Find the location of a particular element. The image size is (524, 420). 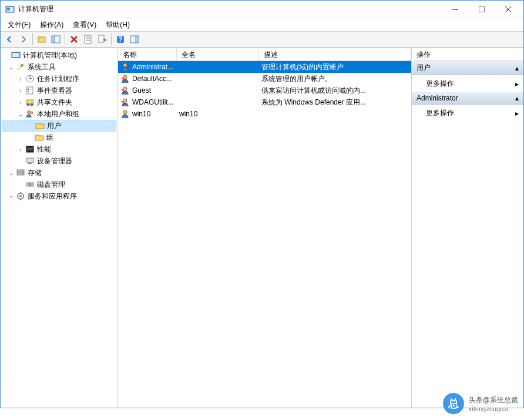

cell-description: 系统为 Windows Defender 应用... is located at coordinates (335, 102).